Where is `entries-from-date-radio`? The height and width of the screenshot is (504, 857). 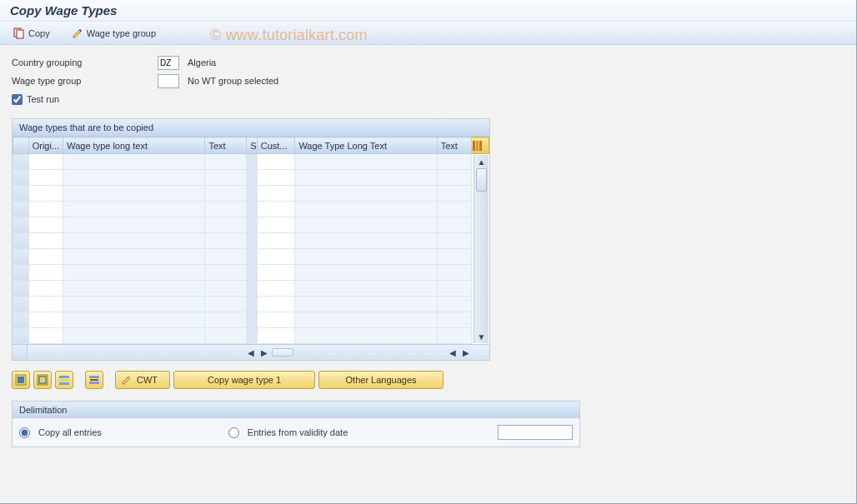
entries-from-date-radio is located at coordinates (233, 433).